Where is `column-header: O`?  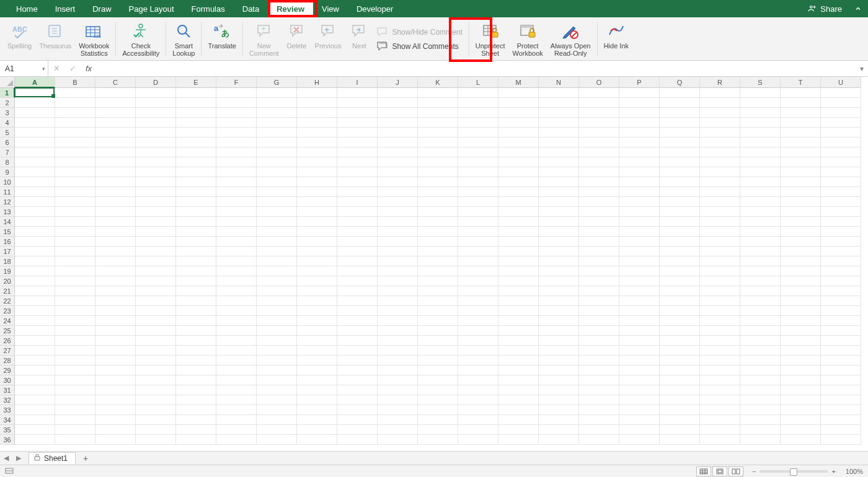
column-header: O is located at coordinates (599, 82).